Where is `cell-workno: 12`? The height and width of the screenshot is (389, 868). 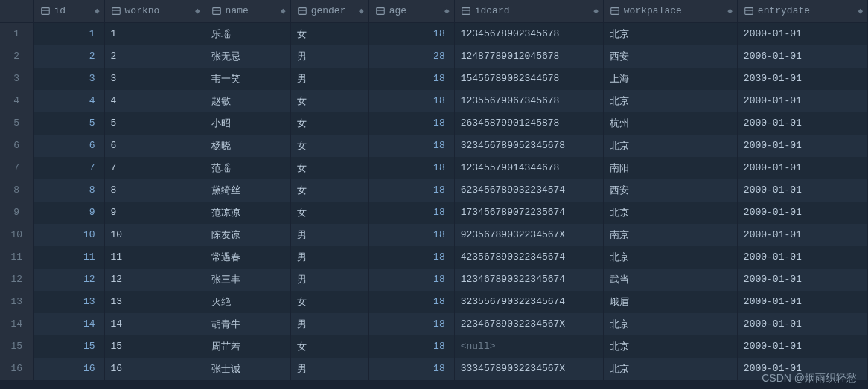
cell-workno: 12 is located at coordinates (155, 280).